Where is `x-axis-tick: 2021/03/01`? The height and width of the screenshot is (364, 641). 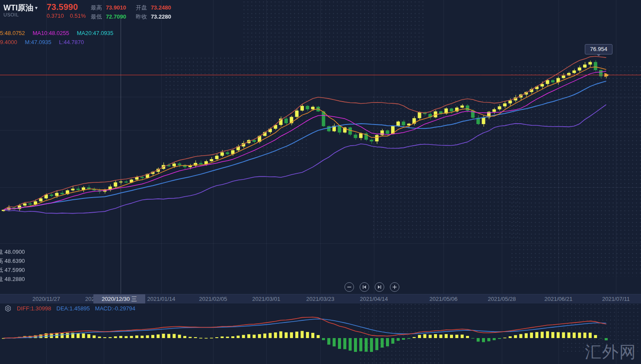
x-axis-tick: 2021/03/01 is located at coordinates (266, 299).